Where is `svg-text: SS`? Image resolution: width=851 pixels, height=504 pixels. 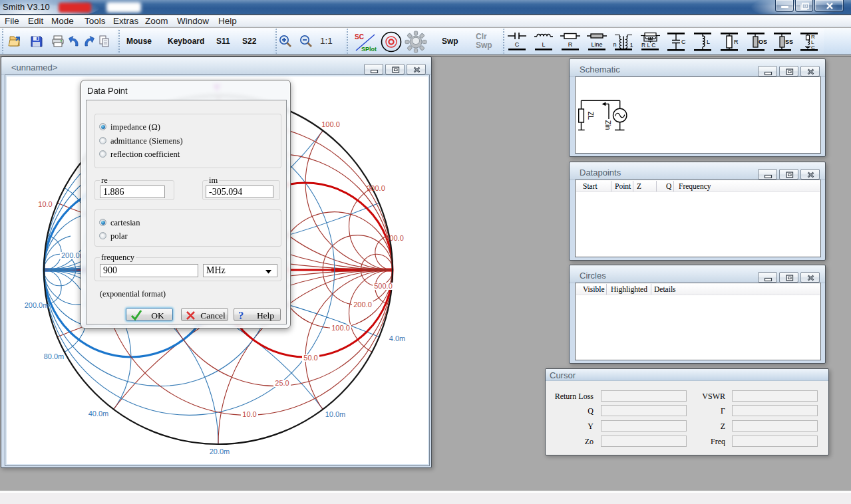 svg-text: SS is located at coordinates (789, 42).